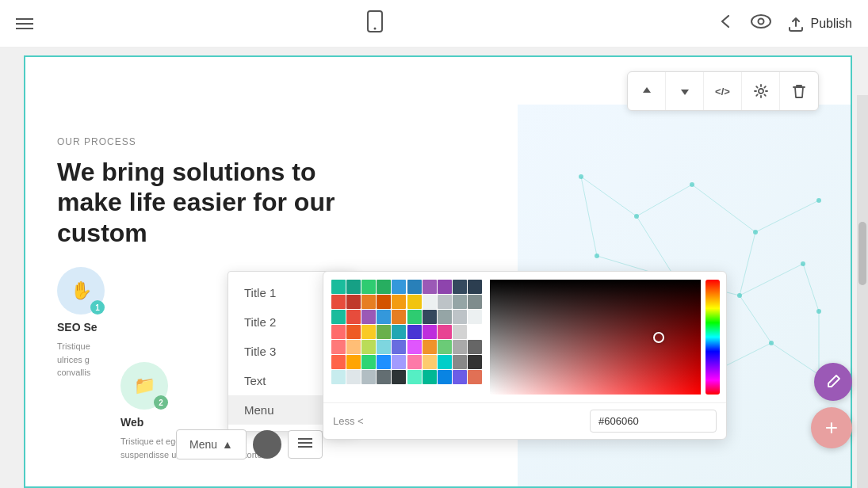  I want to click on hamburger-icon, so click(25, 24).